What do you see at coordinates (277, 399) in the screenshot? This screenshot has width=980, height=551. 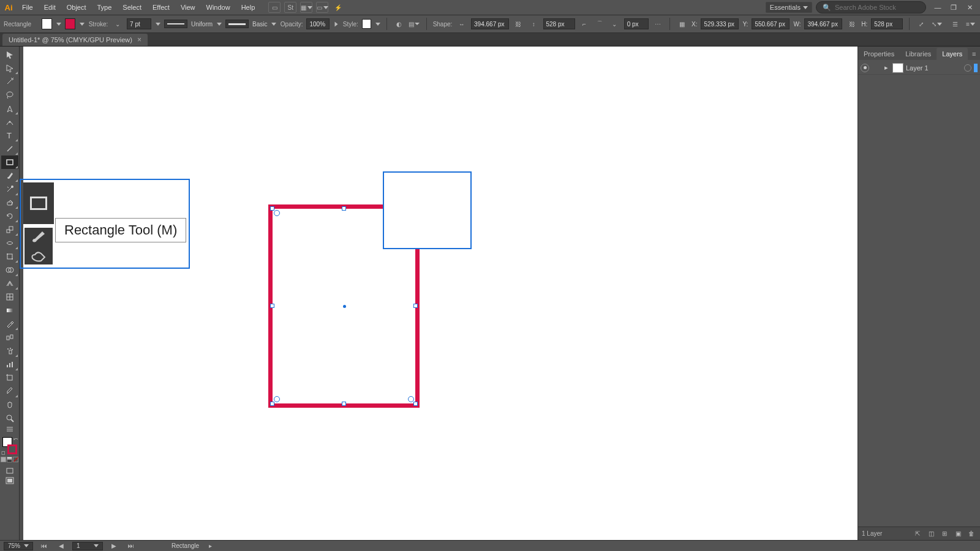 I see `live-corner-sw` at bounding box center [277, 399].